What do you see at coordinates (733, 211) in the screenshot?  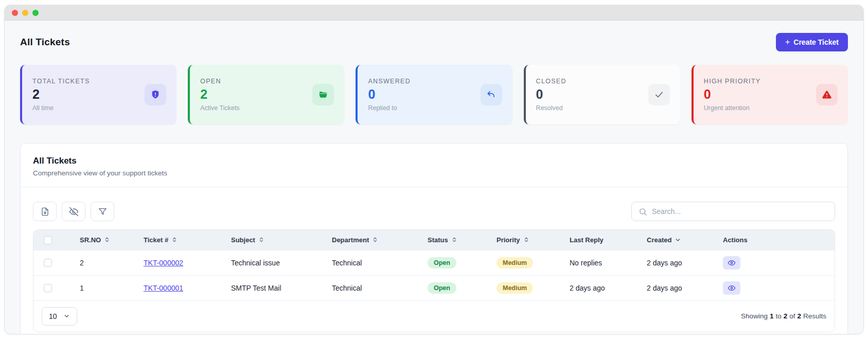 I see `search-box` at bounding box center [733, 211].